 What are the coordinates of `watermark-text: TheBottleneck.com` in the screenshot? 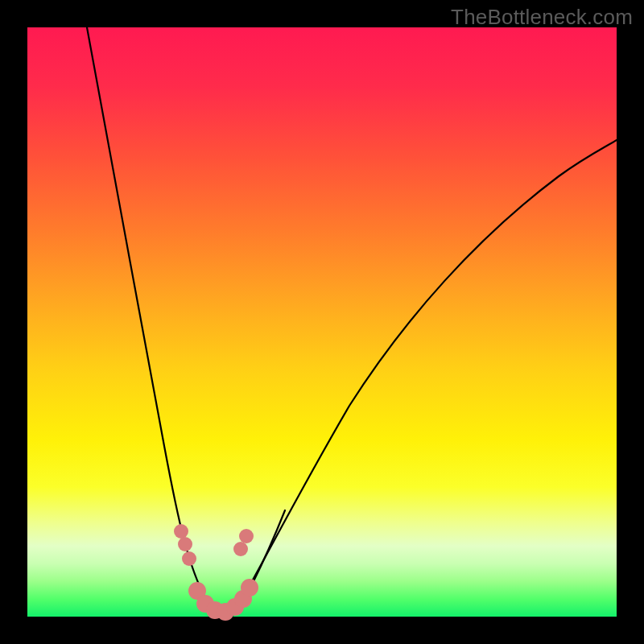 It's located at (542, 18).